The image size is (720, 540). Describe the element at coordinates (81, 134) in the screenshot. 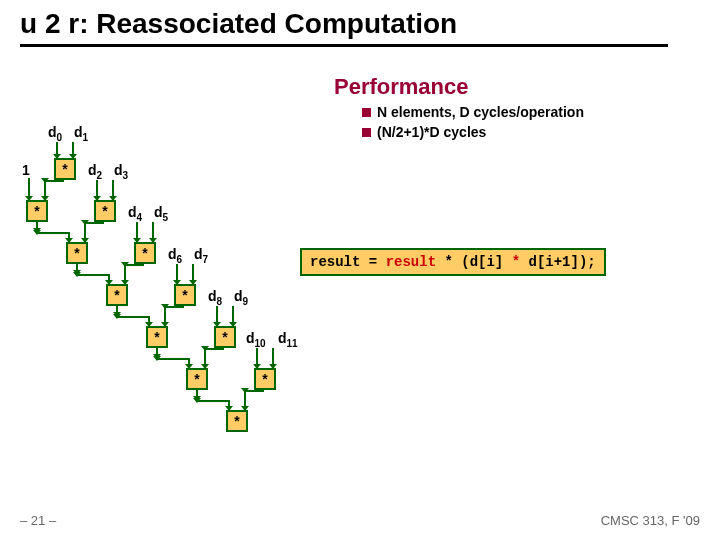

I see `d1-label: d1` at that location.